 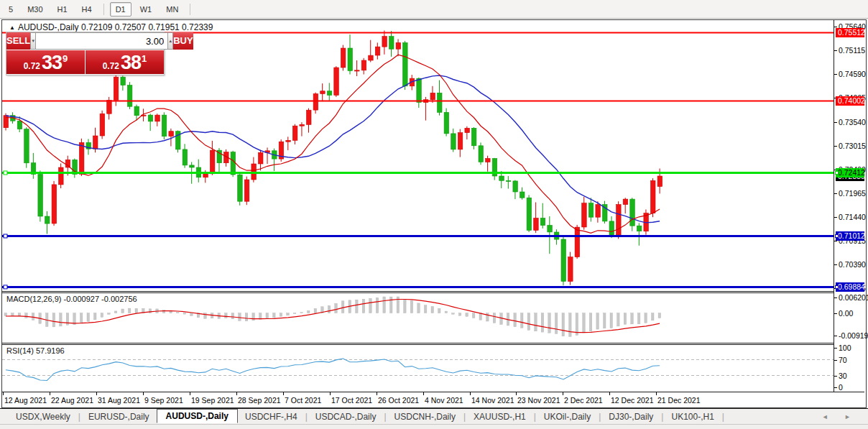 I want to click on timeframe-button-h1: H1, so click(x=63, y=9).